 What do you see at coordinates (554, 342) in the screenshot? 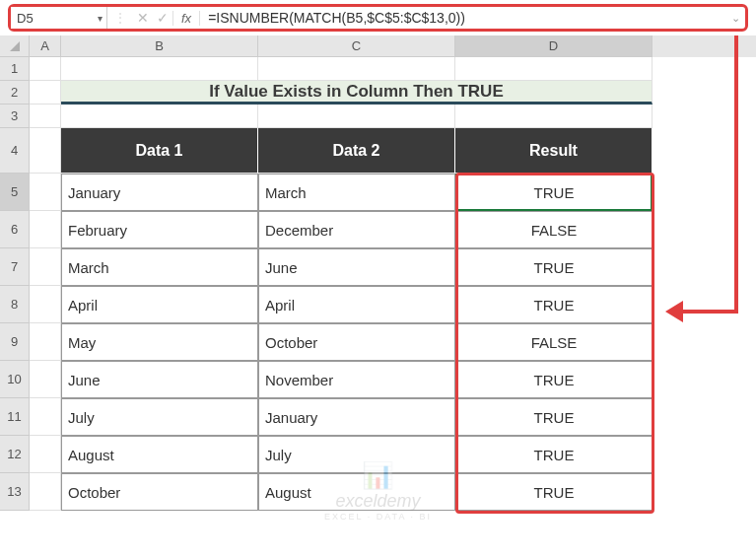
I see `cell-D9: FALSE` at bounding box center [554, 342].